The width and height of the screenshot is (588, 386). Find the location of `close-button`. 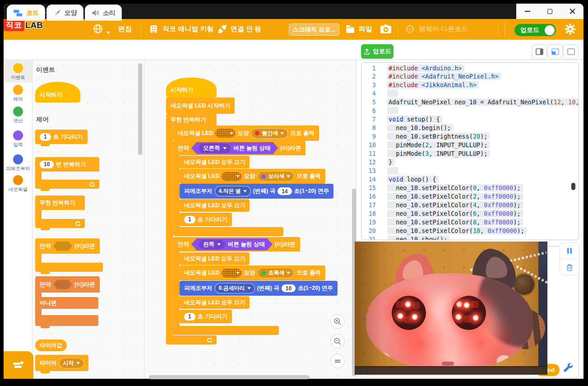

close-button is located at coordinates (572, 11).